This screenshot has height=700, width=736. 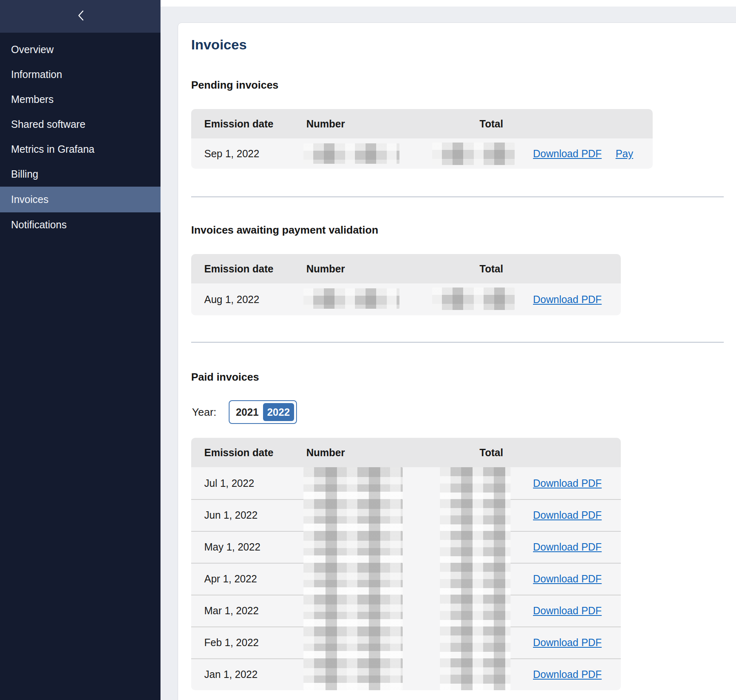 What do you see at coordinates (406, 579) in the screenshot?
I see `invoice-row: Apr 1, 2022Download PDF` at bounding box center [406, 579].